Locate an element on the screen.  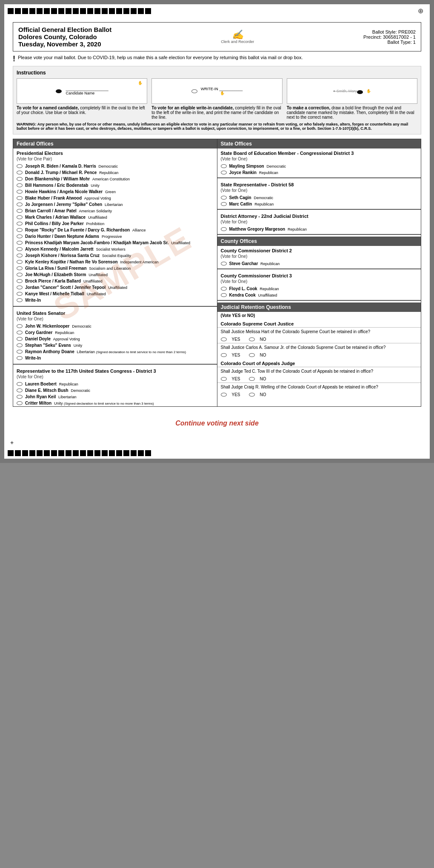
candidate-name: Mark Charles / Adrian Wallace Unaffiliat… is located at coordinates (66, 217).